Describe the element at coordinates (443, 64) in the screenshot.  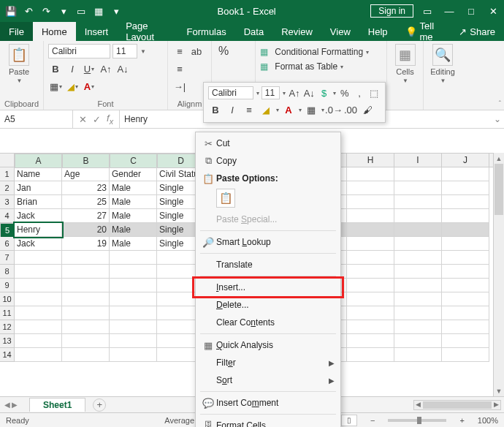
I see `editing-button: 🔍Editing▼` at that location.